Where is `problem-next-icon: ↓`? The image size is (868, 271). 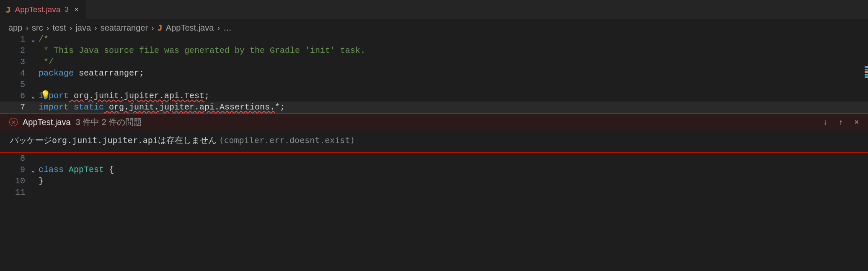 problem-next-icon: ↓ is located at coordinates (825, 122).